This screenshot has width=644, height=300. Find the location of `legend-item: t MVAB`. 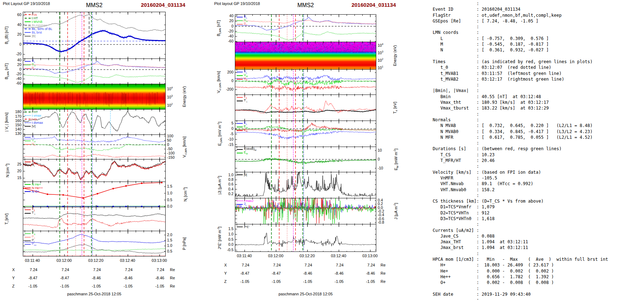

legend-item: t MVAB is located at coordinates (39, 22).